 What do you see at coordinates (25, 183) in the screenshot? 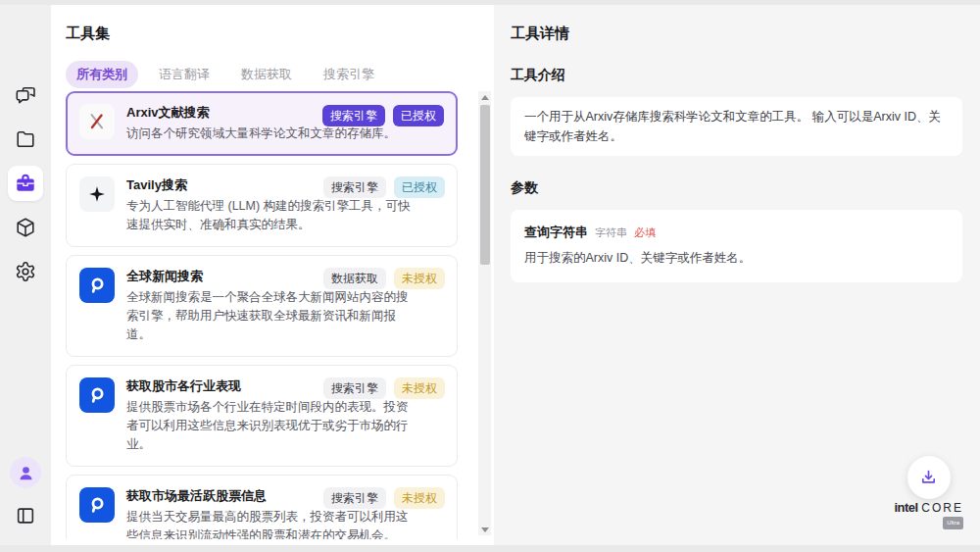
I see `toolbox-icon` at bounding box center [25, 183].